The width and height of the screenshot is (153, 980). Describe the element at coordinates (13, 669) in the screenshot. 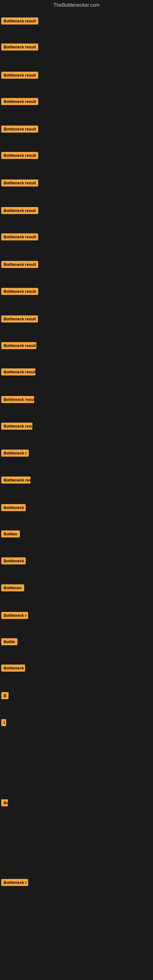

I see `bottleneck-item-25: Bottleneck` at that location.